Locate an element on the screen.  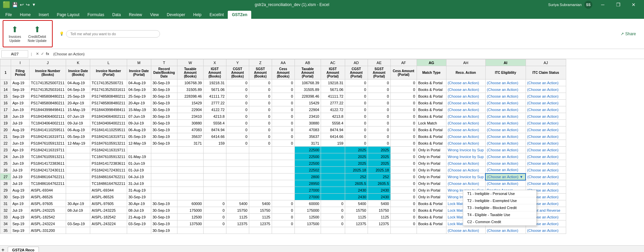
col-header-AI: AI is located at coordinates (505, 63).